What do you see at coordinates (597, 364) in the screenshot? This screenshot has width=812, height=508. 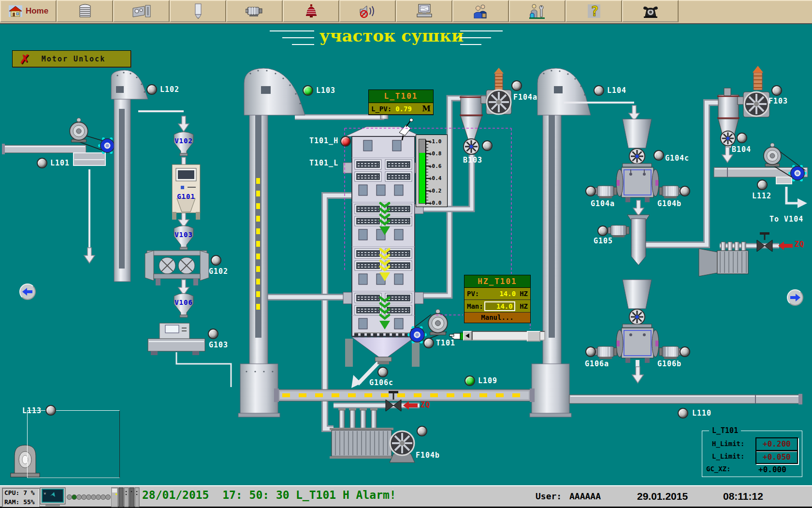 I see `label-g106a: G106a` at bounding box center [597, 364].